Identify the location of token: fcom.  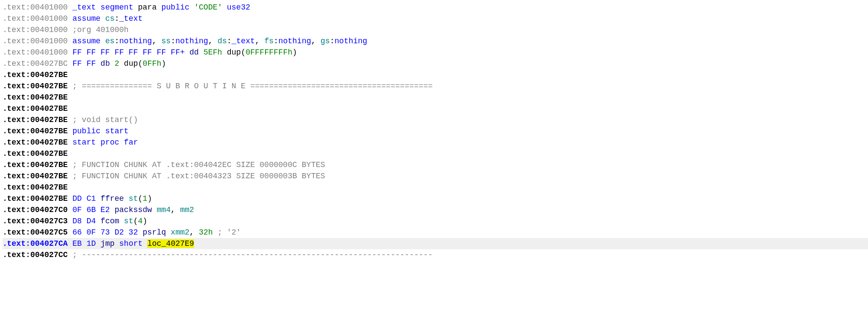
(112, 221).